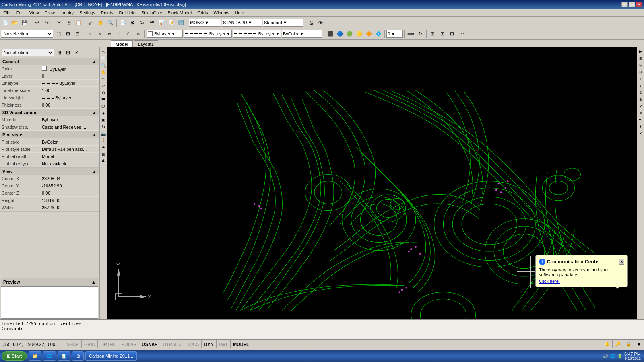 The width and height of the screenshot is (644, 362). I want to click on properties-selection-dropdown: No selection, so click(28, 53).